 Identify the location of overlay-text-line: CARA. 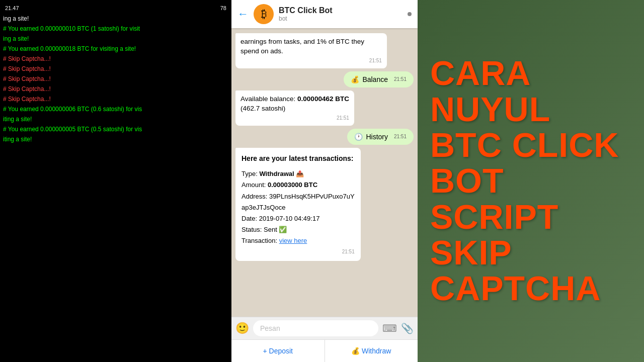
(531, 73).